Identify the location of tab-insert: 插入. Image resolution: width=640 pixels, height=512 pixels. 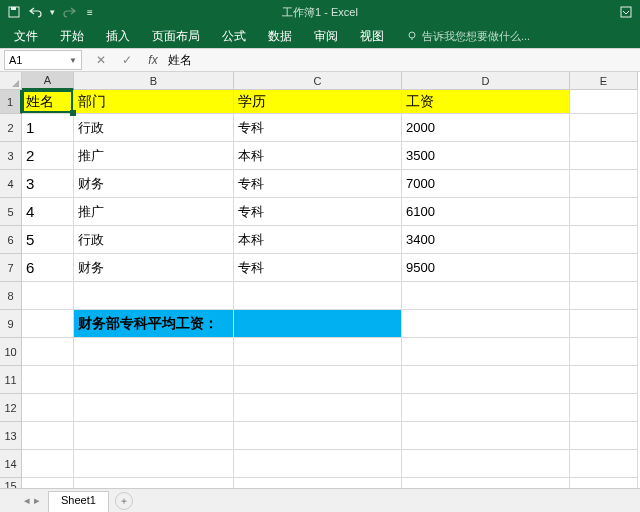
(118, 36).